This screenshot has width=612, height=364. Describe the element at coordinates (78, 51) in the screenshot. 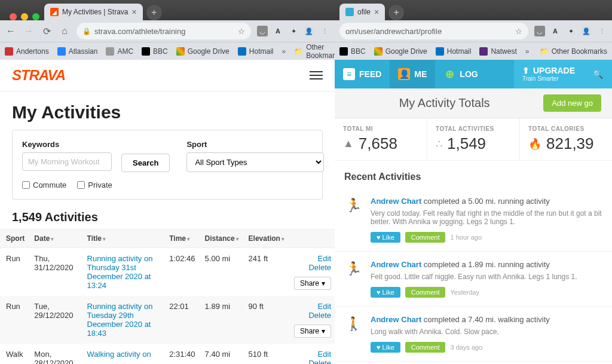

I see `bookmark-atlassian: Atlassian` at that location.